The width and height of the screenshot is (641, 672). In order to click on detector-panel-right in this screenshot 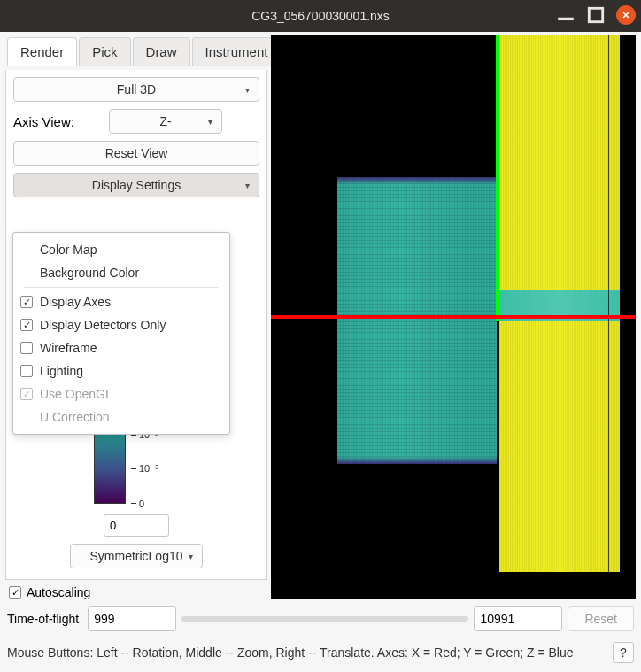, I will do `click(560, 304)`.